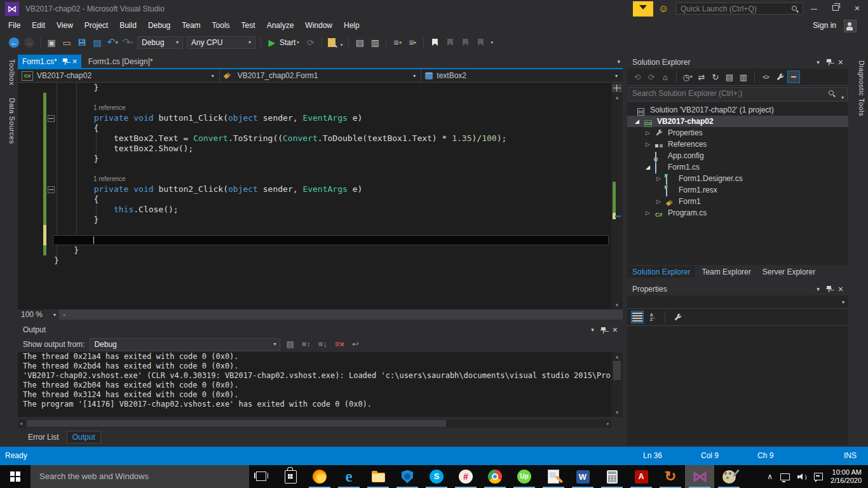  I want to click on tree-item-form1-resx: Form1.resx, so click(738, 190).